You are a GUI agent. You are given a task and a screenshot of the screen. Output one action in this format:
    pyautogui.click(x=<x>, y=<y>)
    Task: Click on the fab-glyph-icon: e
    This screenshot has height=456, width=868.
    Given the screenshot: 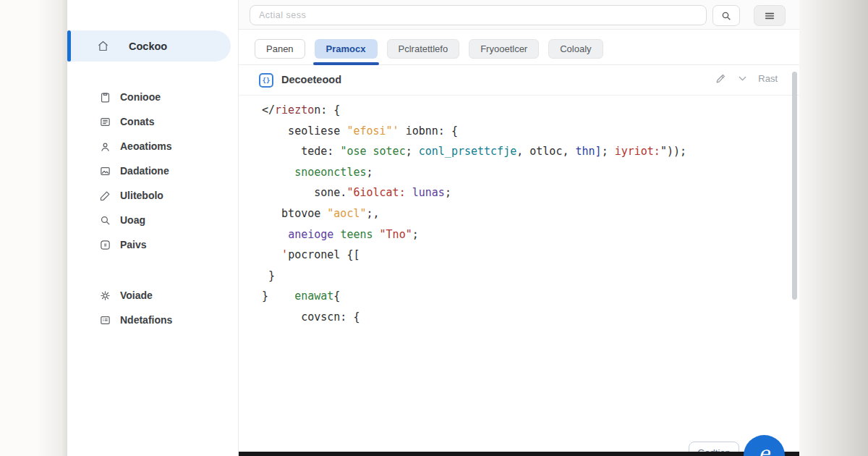 What is the action you would take?
    pyautogui.click(x=764, y=449)
    